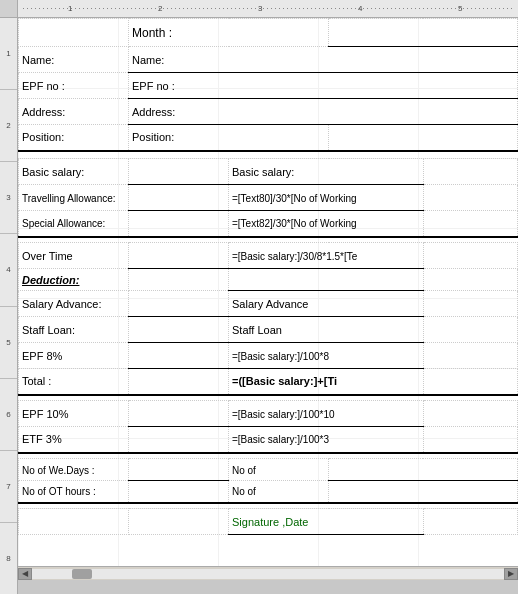 This screenshot has width=518, height=594. I want to click on total-label: Total :, so click(36, 381).